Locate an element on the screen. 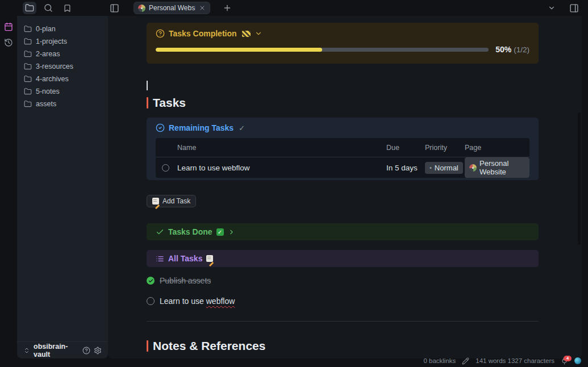 This screenshot has height=367, width=588. priority-badge: •Normal is located at coordinates (444, 168).